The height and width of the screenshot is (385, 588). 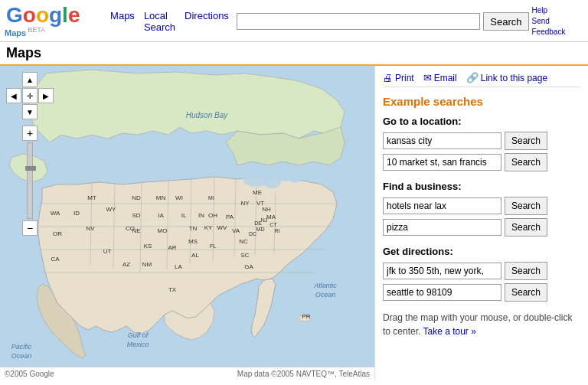 What do you see at coordinates (482, 80) in the screenshot?
I see `right-panel-links: 🖨 Print ✉ Email 🔗 Link to this page` at bounding box center [482, 80].